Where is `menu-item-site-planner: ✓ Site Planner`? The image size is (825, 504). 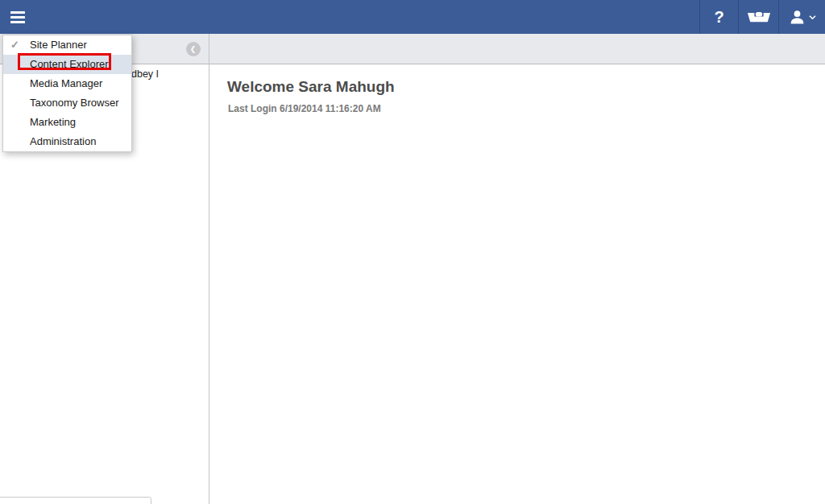
menu-item-site-planner: ✓ Site Planner is located at coordinates (68, 45).